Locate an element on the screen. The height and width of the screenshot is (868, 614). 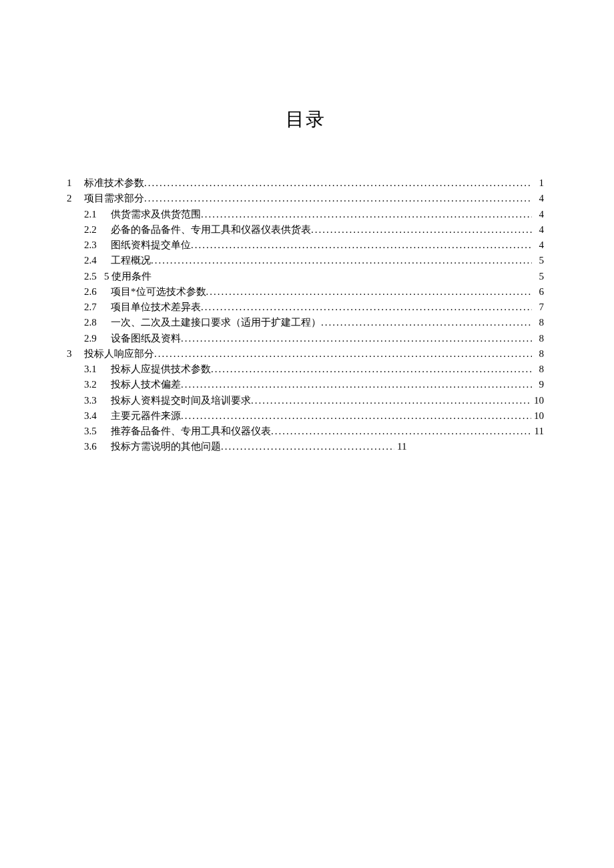
toc-entry-number: 2.7 is located at coordinates (97, 307).